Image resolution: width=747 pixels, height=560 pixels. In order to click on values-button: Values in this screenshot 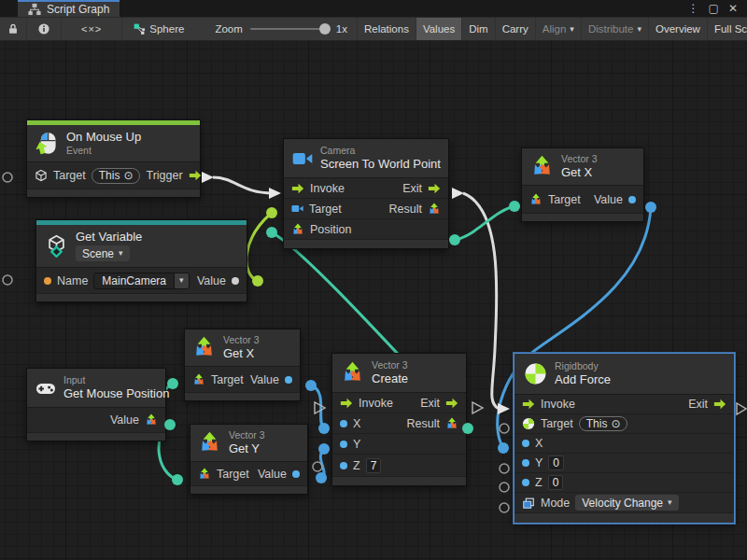, I will do `click(439, 29)`.